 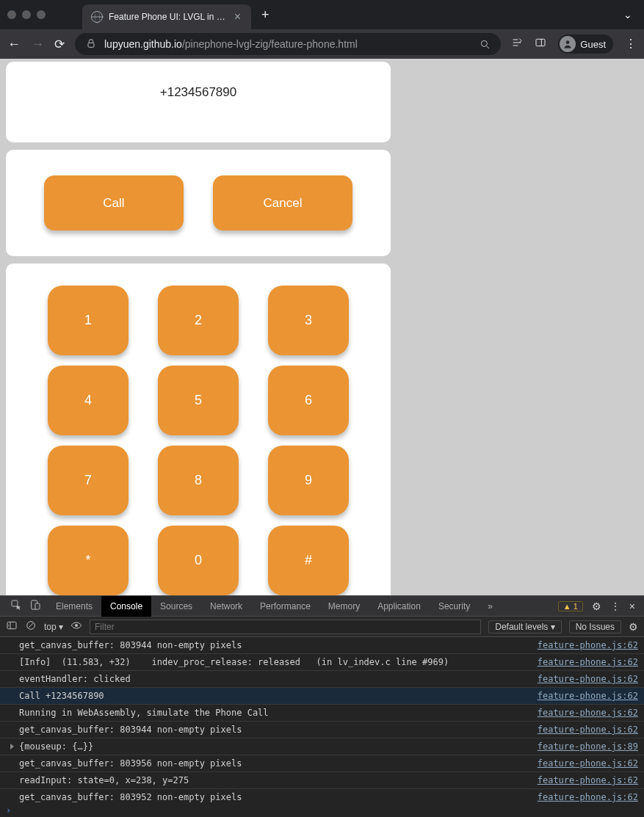 What do you see at coordinates (26, 15) in the screenshot?
I see `window-controls` at bounding box center [26, 15].